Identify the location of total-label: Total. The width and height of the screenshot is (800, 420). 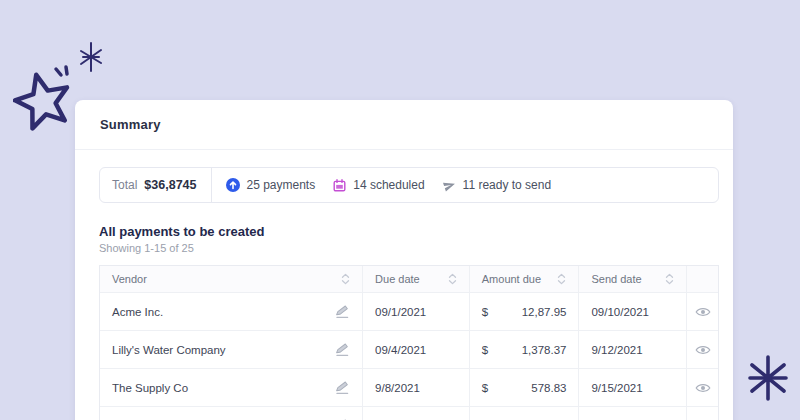
(124, 185).